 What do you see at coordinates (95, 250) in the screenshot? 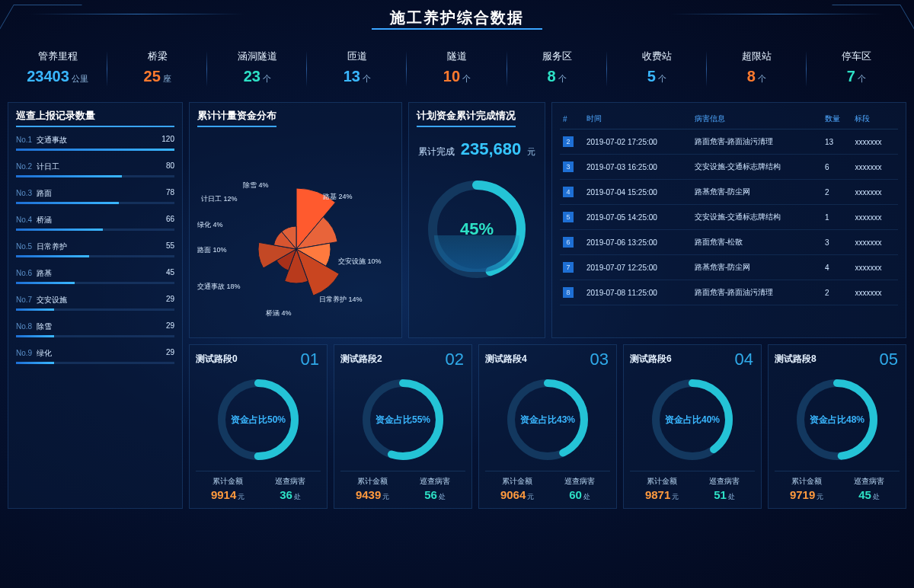
I see `bar-row: No.5日常养护55` at bounding box center [95, 250].